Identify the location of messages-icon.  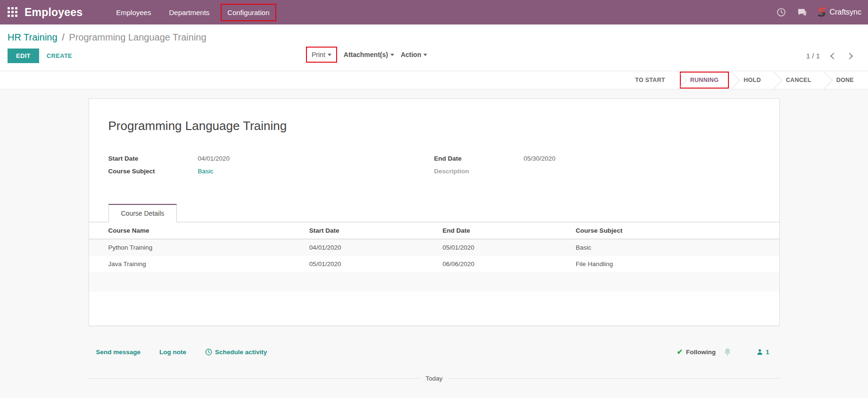
(802, 12).